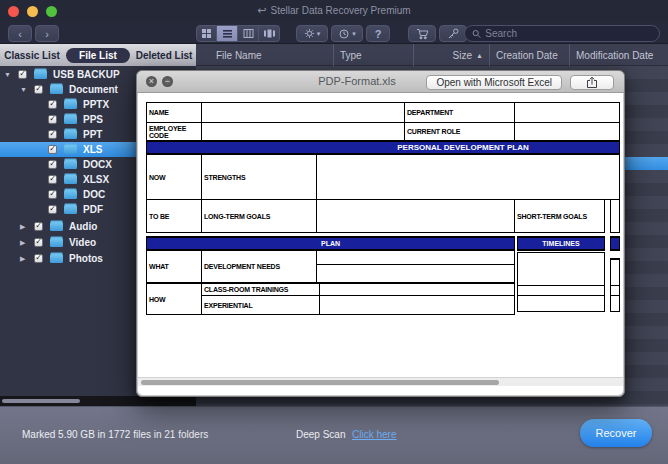 This screenshot has height=464, width=668. What do you see at coordinates (174, 132) in the screenshot?
I see `sheet-cell-employee-code: EMPLOYEE CODE` at bounding box center [174, 132].